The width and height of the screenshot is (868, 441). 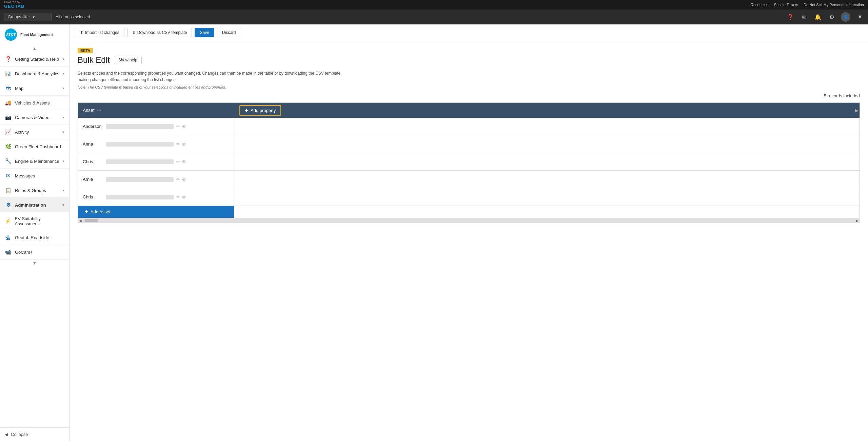 I want to click on table-scroll-right-icon: ▶, so click(x=857, y=111).